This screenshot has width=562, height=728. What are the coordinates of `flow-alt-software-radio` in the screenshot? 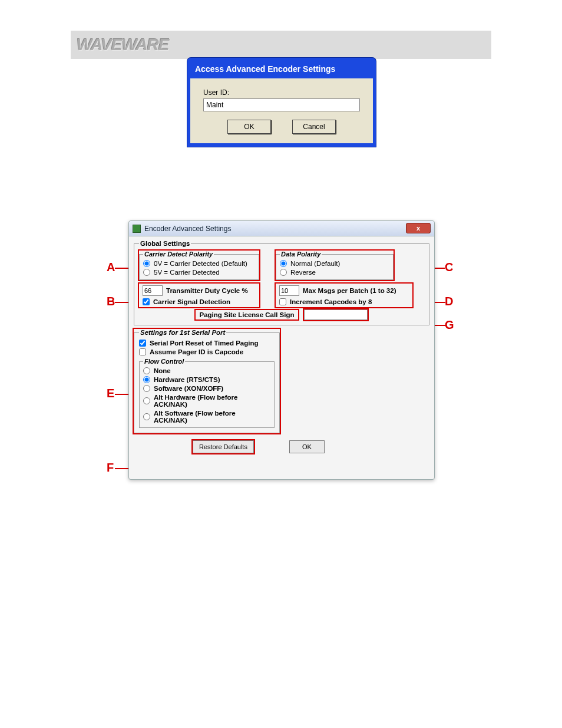 It's located at (147, 417).